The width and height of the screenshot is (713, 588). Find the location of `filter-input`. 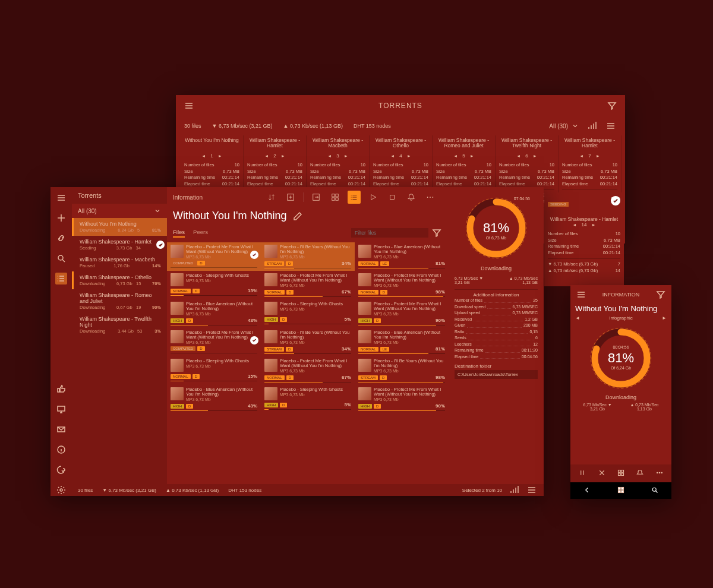

filter-input is located at coordinates (390, 233).